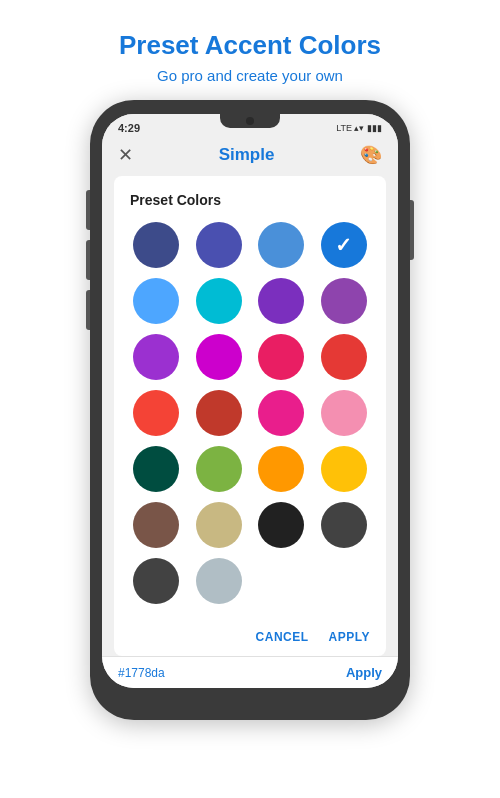 This screenshot has width=500, height=798. Describe the element at coordinates (250, 632) in the screenshot. I see `dialog-actions: CANCEL APPLY` at that location.